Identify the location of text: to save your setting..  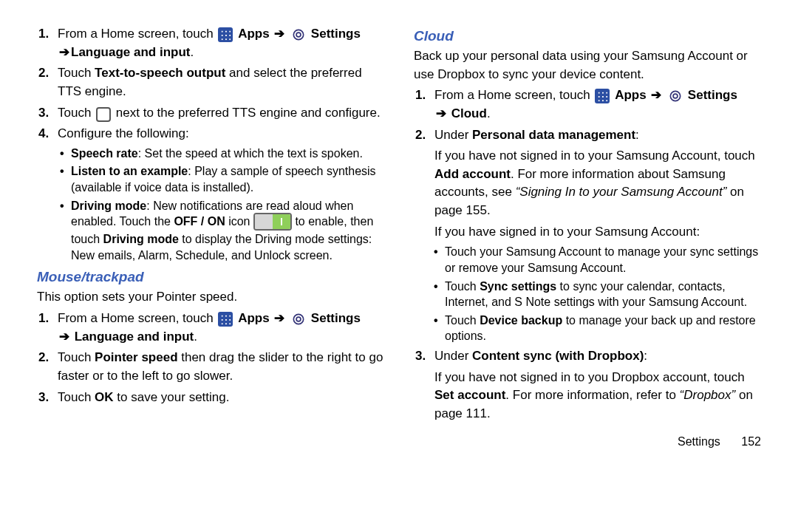
(171, 398).